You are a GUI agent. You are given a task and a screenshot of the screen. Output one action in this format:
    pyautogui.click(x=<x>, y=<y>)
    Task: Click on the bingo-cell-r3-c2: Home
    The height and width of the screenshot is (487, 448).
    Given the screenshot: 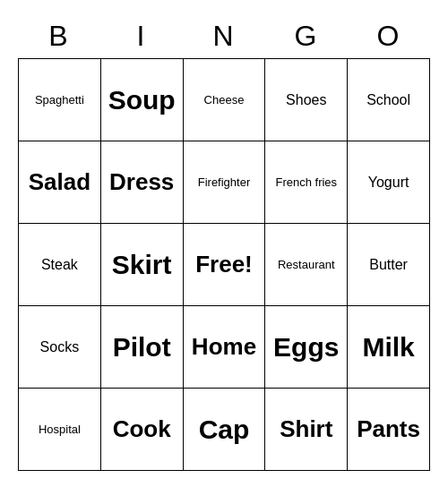 What is the action you would take?
    pyautogui.click(x=225, y=347)
    